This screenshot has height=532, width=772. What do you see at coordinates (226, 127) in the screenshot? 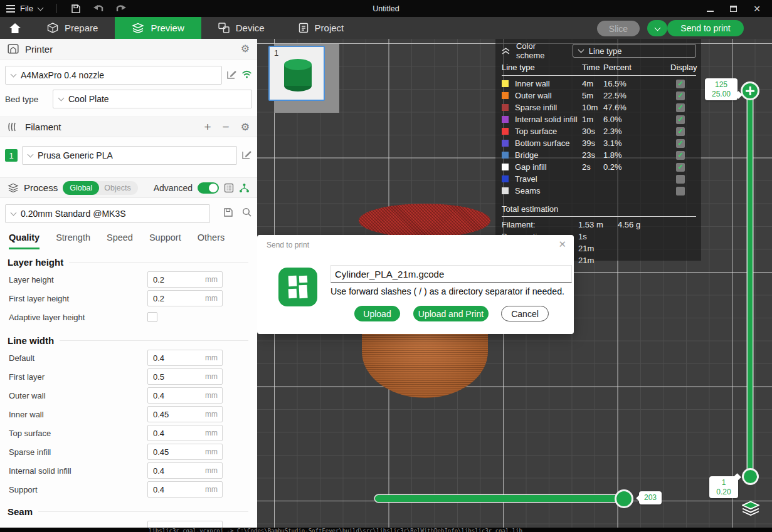
I see `remove-filament-button: −` at bounding box center [226, 127].